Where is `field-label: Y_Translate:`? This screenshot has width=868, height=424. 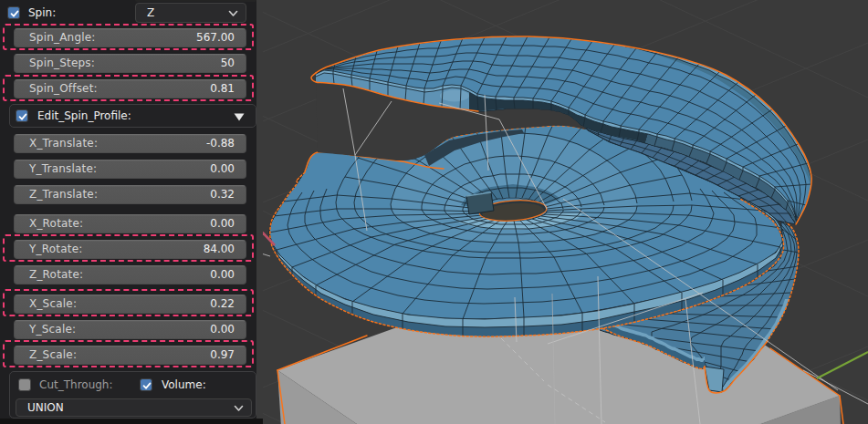 field-label: Y_Translate: is located at coordinates (63, 169).